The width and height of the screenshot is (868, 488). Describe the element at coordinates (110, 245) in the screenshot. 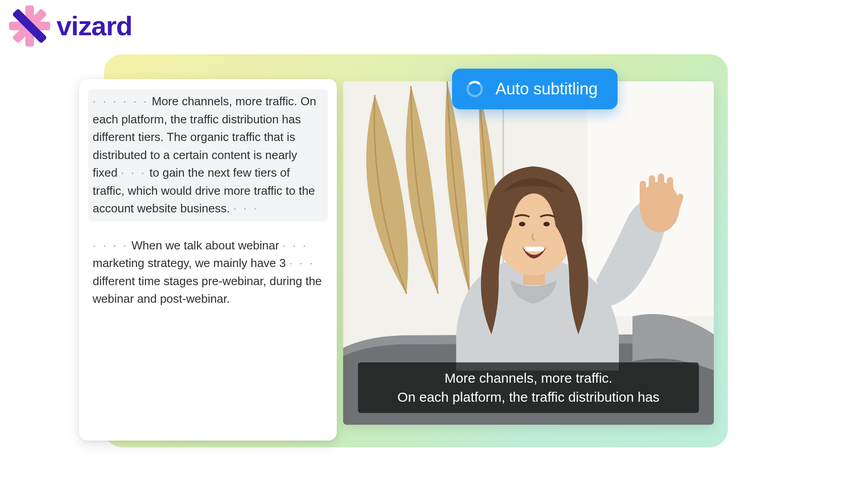

I see `filler-dots: · · · ·` at that location.